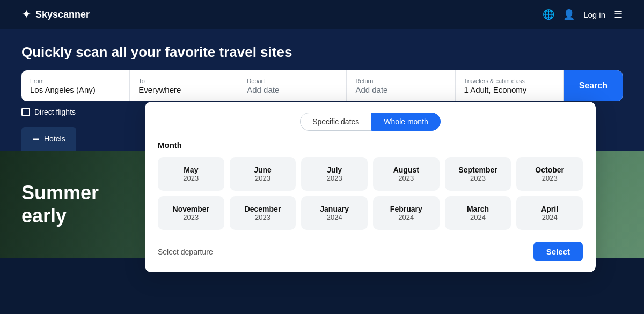 The width and height of the screenshot is (644, 314). Describe the element at coordinates (400, 81) in the screenshot. I see `return-label: Return` at that location.